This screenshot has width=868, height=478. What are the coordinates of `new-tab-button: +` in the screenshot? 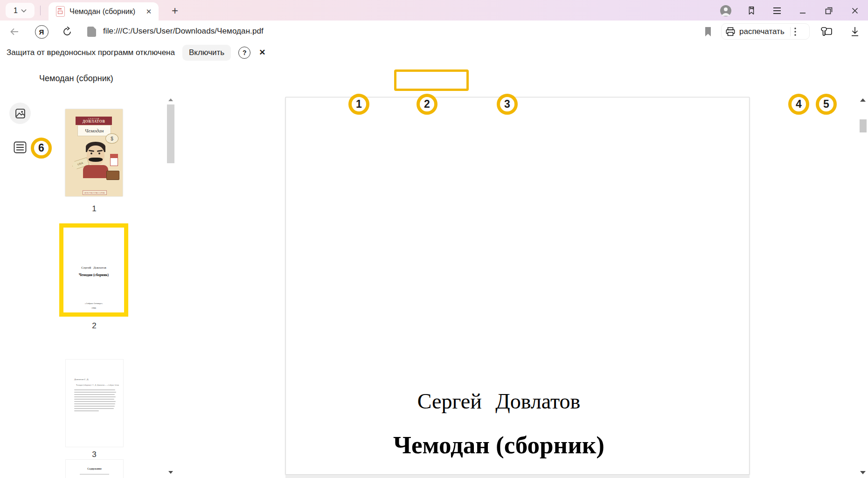 It's located at (175, 11).